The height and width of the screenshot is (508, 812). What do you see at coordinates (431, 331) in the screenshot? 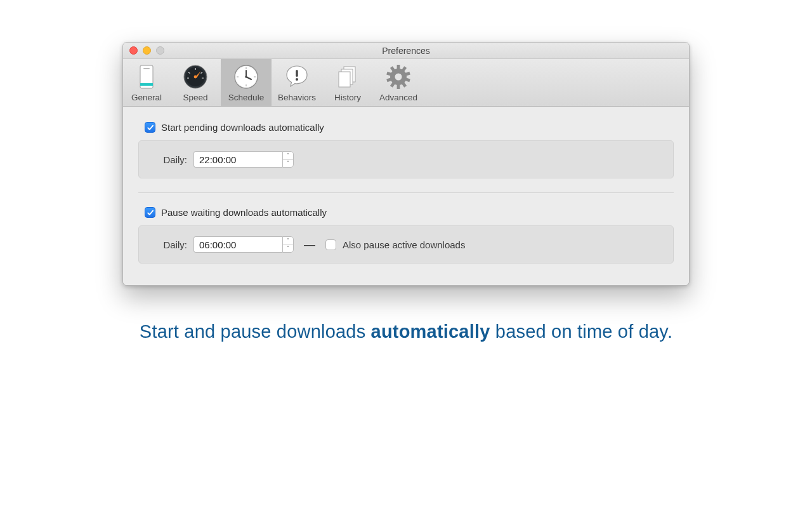
I see `caption-bold: automatically` at bounding box center [431, 331].